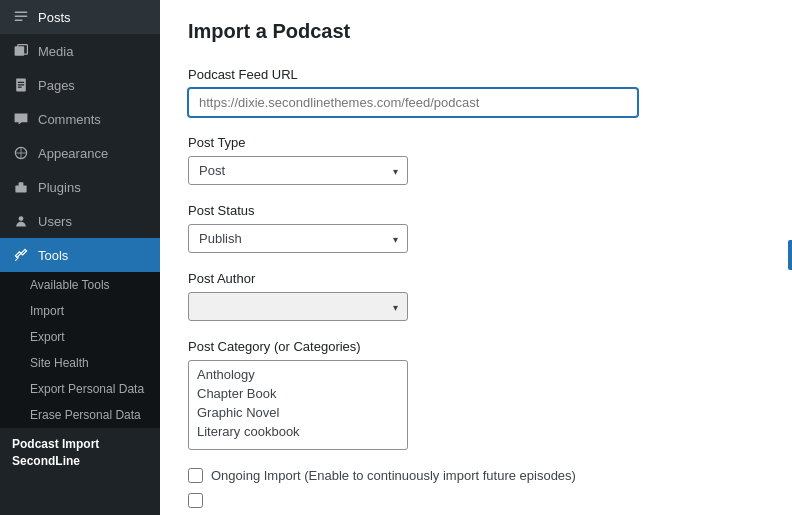 This screenshot has height=515, width=792. Describe the element at coordinates (476, 210) in the screenshot. I see `post-status-label: Post Status` at that location.